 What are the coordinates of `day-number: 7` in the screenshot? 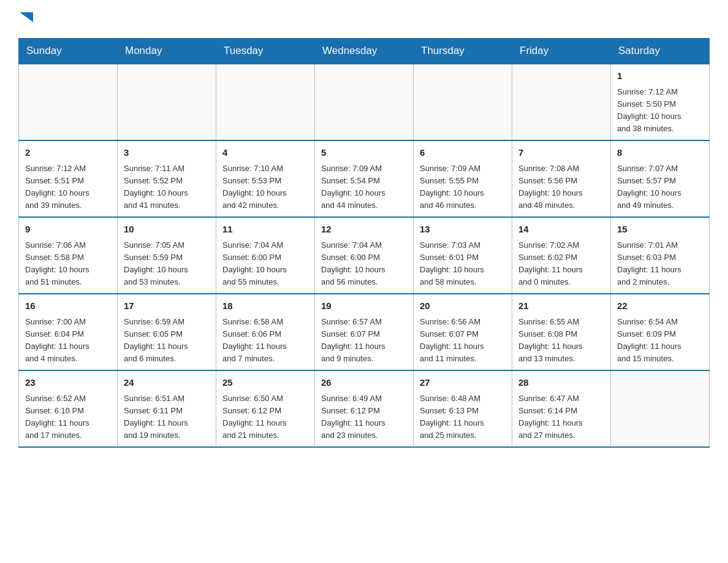 It's located at (561, 153).